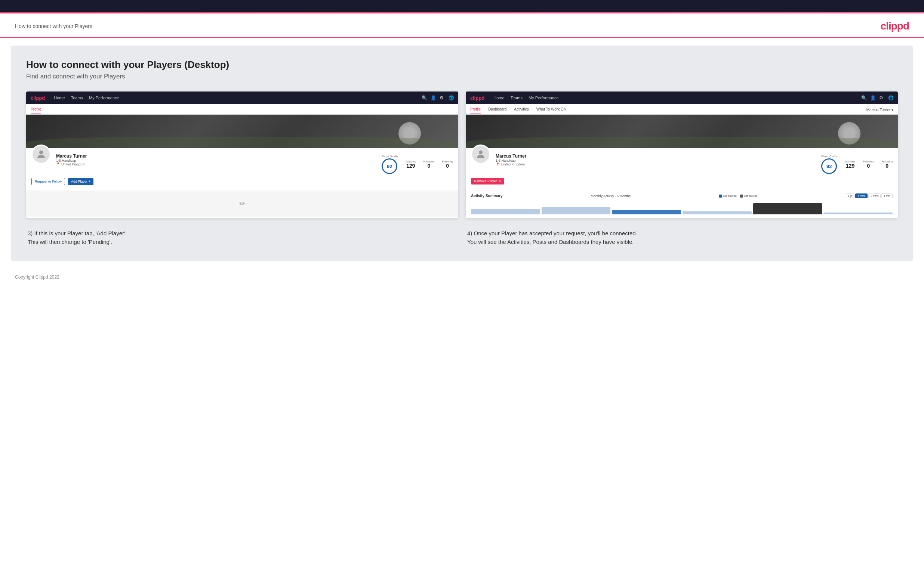  I want to click on mock-avatar-left, so click(41, 154).